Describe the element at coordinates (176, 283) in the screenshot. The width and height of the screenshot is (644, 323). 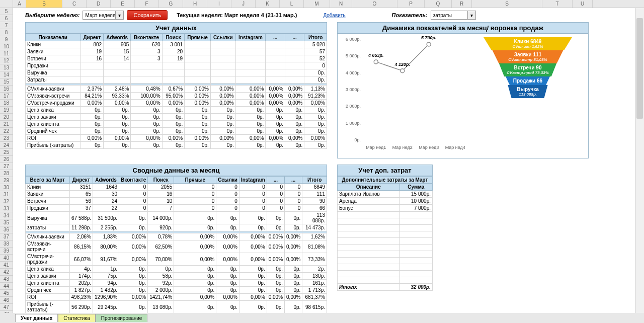
I see `table-row: Цена клиента202р.94р.0р.92р.0р.0р.0р.0р.…` at that location.